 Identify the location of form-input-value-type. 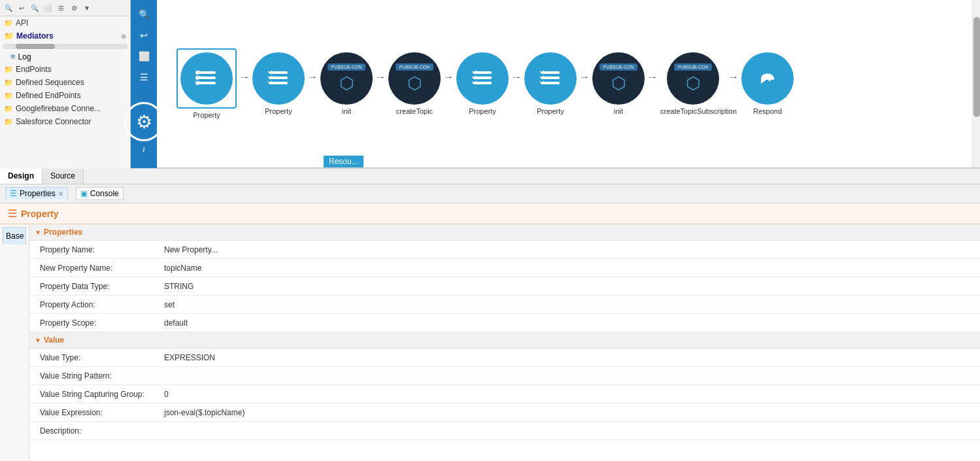
(570, 358).